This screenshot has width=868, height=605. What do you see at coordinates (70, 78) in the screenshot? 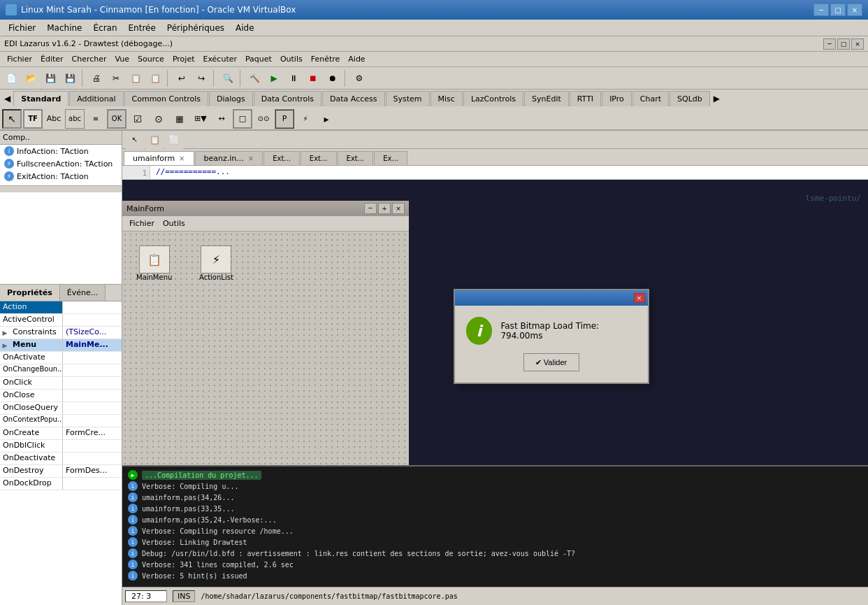
I see `toolbar-saveall-button: 💾` at bounding box center [70, 78].